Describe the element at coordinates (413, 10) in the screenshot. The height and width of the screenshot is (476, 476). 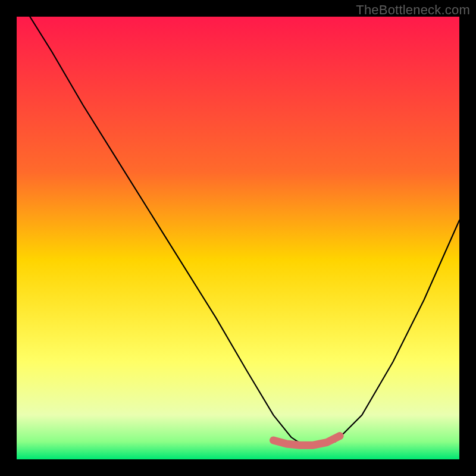
I see `watermark-text: TheBottleneck.com` at that location.